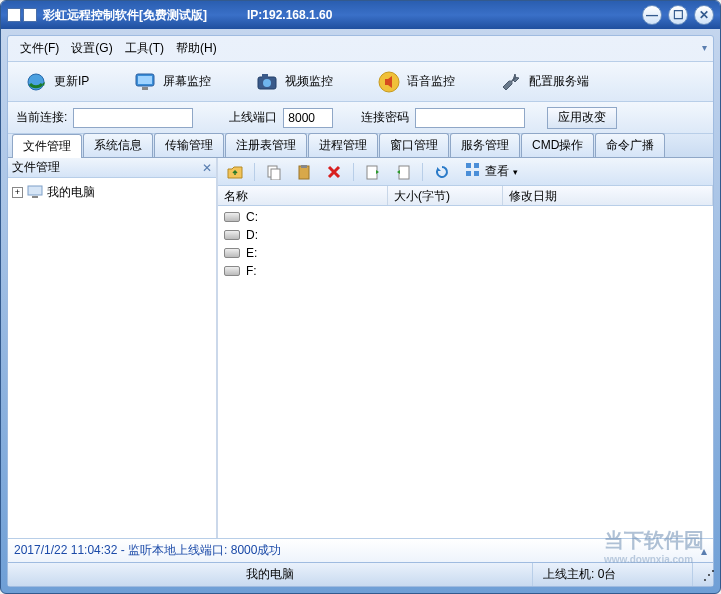 The image size is (721, 594). I want to click on current-connection-input, so click(133, 118).